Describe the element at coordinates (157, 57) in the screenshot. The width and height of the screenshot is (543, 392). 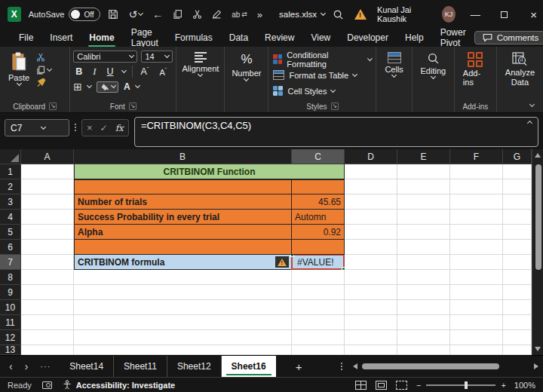
I see `font-size-select: 14` at that location.